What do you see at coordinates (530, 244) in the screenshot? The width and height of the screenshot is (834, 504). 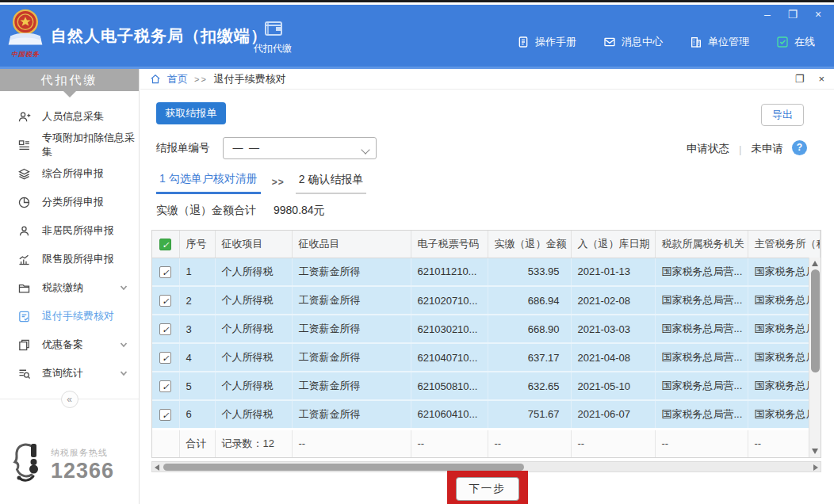 I see `col-amount: 实缴（退）金额` at bounding box center [530, 244].